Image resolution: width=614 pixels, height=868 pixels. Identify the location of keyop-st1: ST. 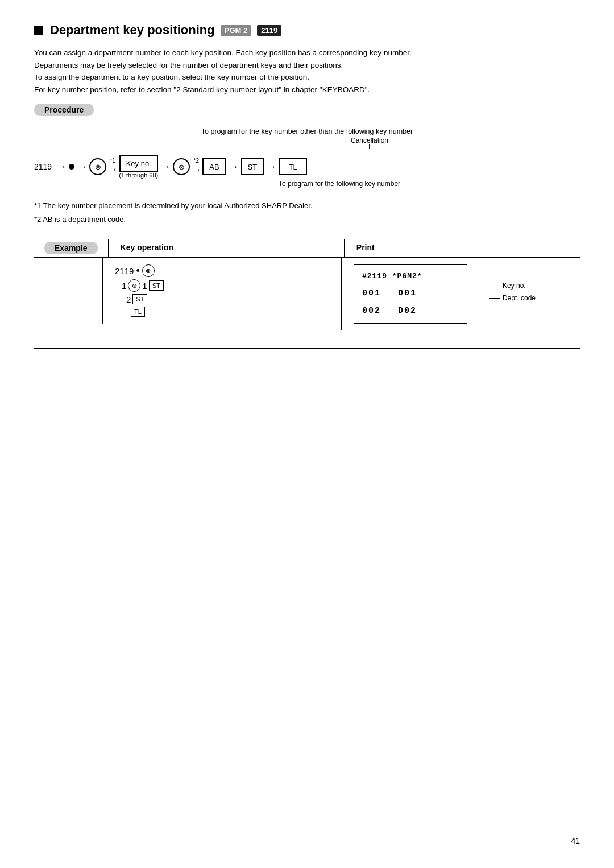
(156, 286).